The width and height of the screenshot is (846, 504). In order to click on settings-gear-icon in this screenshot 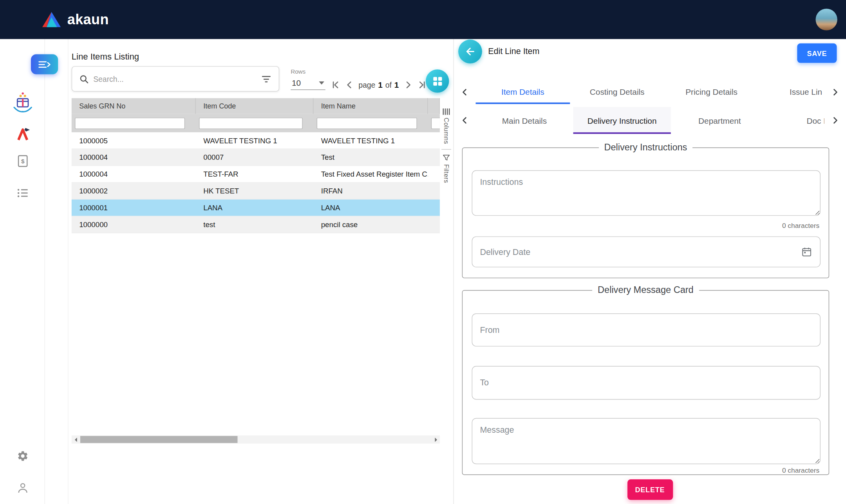, I will do `click(23, 456)`.